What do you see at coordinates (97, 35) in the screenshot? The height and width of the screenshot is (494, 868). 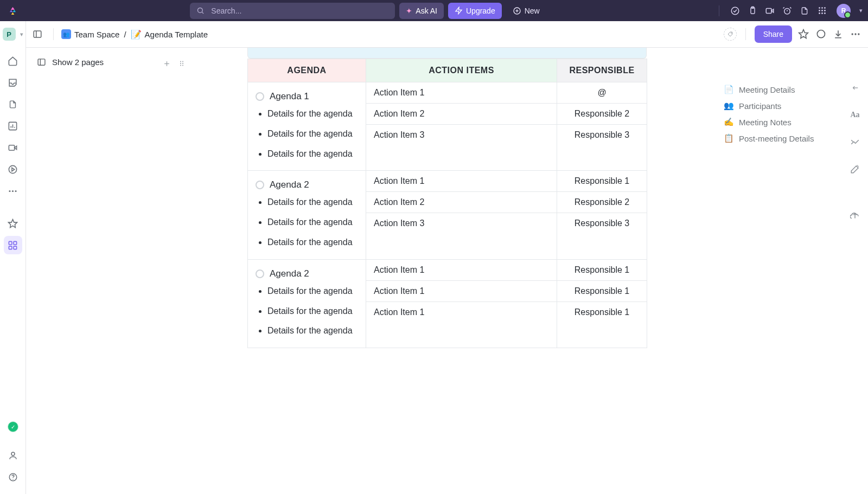 I see `breadcrumb-space-label: Team Space` at bounding box center [97, 35].